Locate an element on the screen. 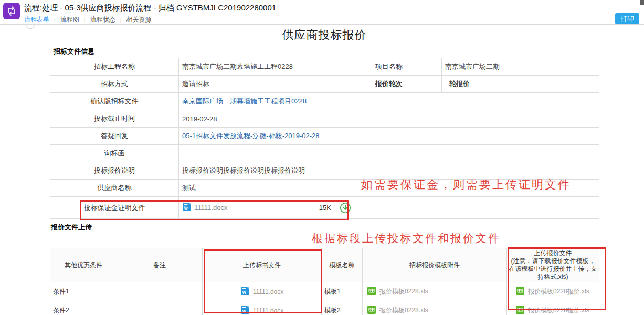 This screenshot has width=644, height=315. label-quote-description: 投标报价说明 is located at coordinates (114, 171).